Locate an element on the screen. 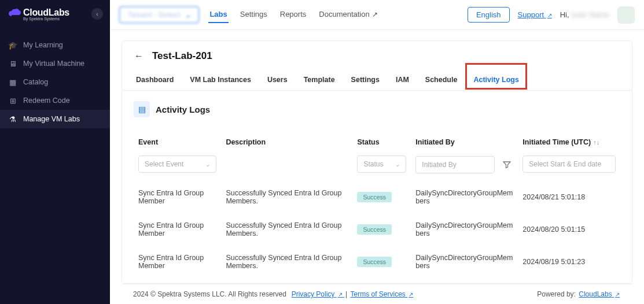  sidebar-item-manage-vm-labs: ⚗Manage VM Labs is located at coordinates (55, 119).